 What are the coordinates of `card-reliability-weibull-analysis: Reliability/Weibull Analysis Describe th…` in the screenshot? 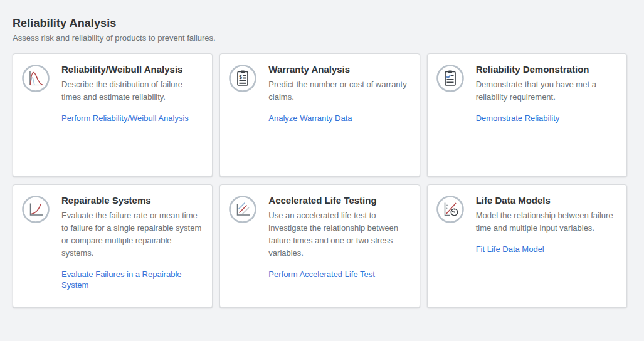 It's located at (113, 115).